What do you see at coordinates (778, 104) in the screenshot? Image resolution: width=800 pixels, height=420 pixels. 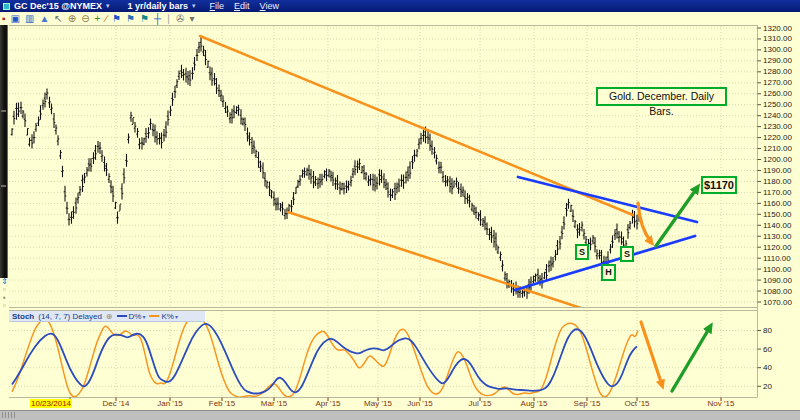 I see `price-axis-label: 1250.00` at bounding box center [778, 104].